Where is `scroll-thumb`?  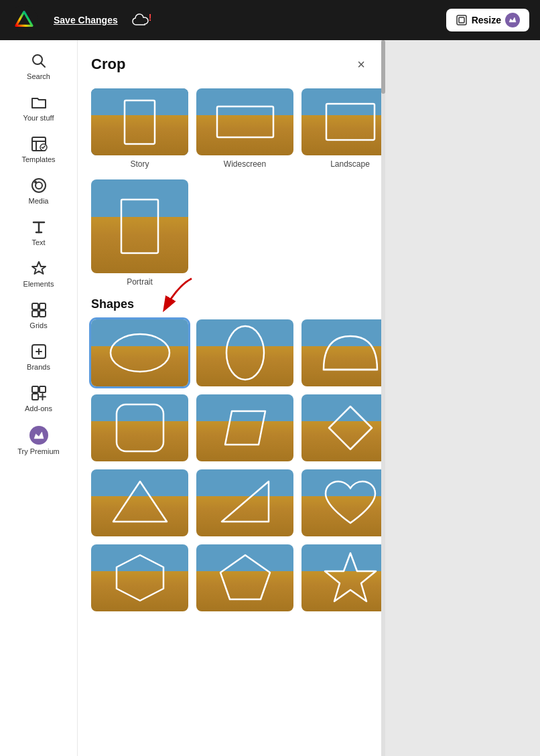 scroll-thumb is located at coordinates (383, 67).